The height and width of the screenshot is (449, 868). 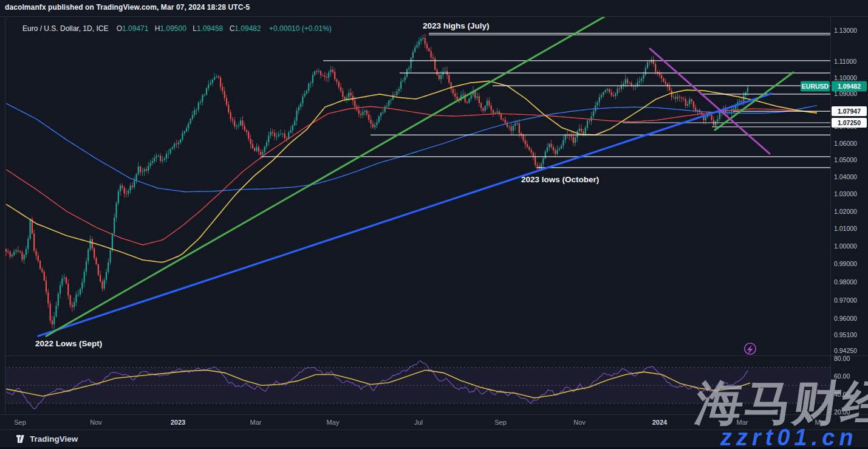 What do you see at coordinates (846, 264) in the screenshot?
I see `svg-text: 0.99000` at bounding box center [846, 264].